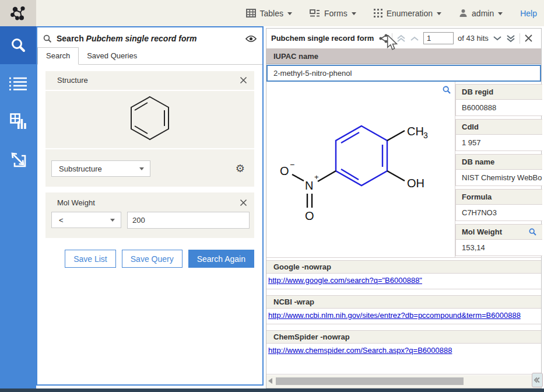 Image resolution: width=544 pixels, height=392 pixels. What do you see at coordinates (456, 38) in the screenshot?
I see `record-navigation: of 43 hits` at bounding box center [456, 38].